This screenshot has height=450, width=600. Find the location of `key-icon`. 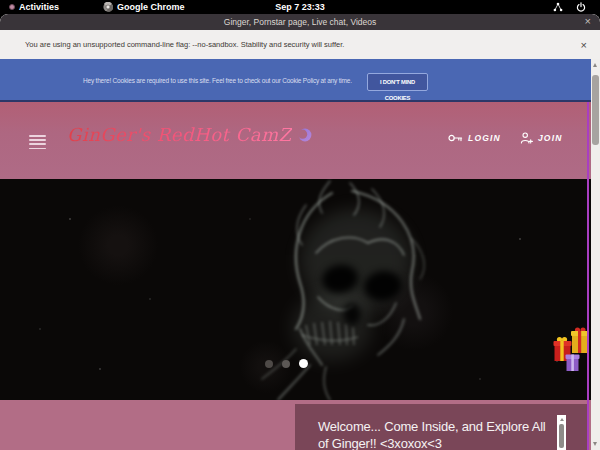

key-icon is located at coordinates (456, 138).